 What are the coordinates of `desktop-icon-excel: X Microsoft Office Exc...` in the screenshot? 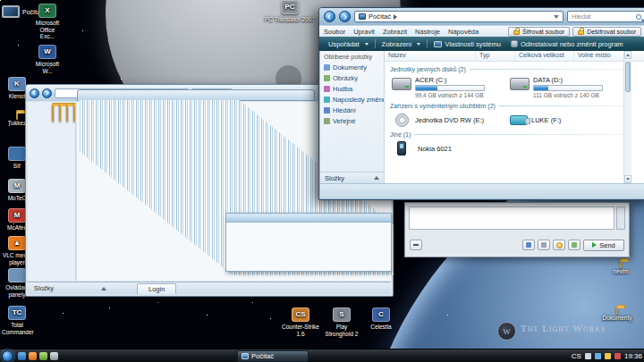 It's located at (47, 21).